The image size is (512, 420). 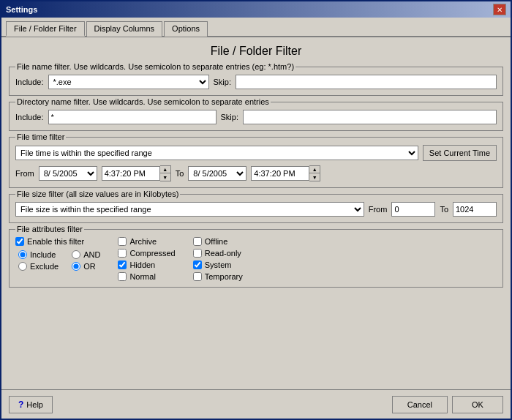 What do you see at coordinates (142, 265) in the screenshot?
I see `hidden-label: Hidden` at bounding box center [142, 265].